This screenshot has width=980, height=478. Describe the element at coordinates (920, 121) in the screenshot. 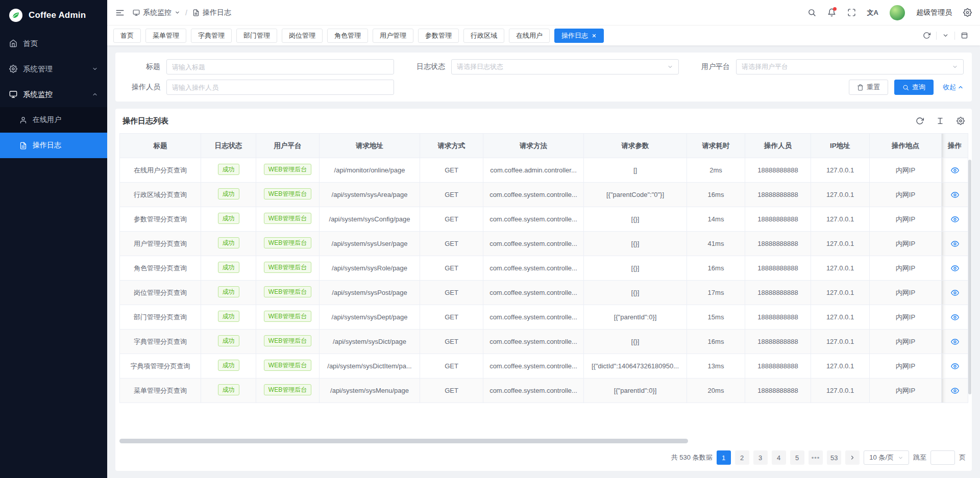

I see `refresh-table-icon` at that location.